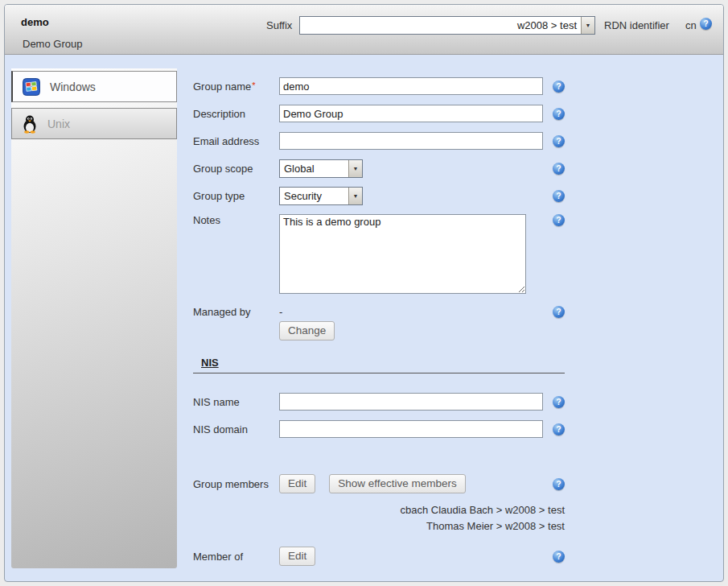 The height and width of the screenshot is (586, 728). Describe the element at coordinates (379, 196) in the screenshot. I see `group-type-row: Group type Security ▼ ?` at that location.